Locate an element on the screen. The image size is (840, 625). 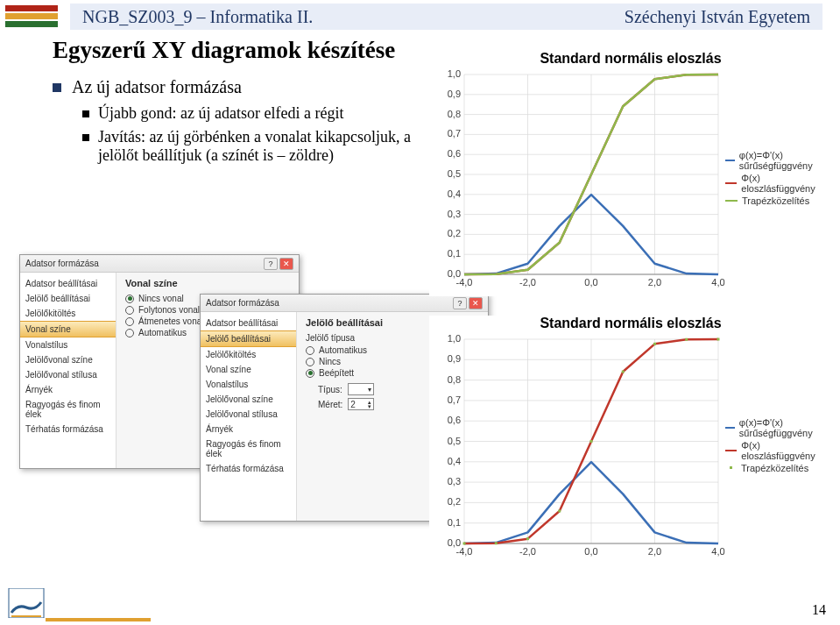
radio-label: Beépített is located at coordinates (336, 373).